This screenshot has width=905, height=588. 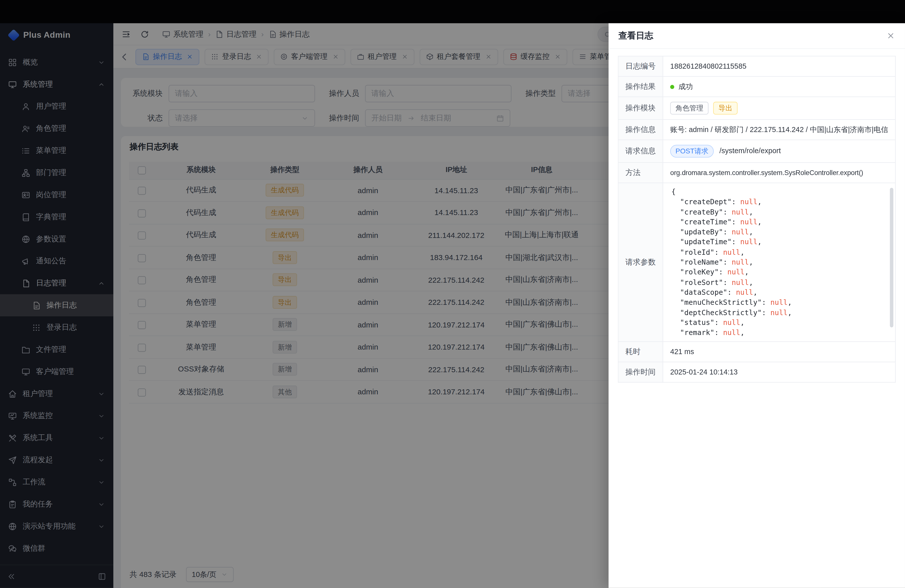 I want to click on row-module: 操作模块 角色管理导出, so click(x=757, y=108).